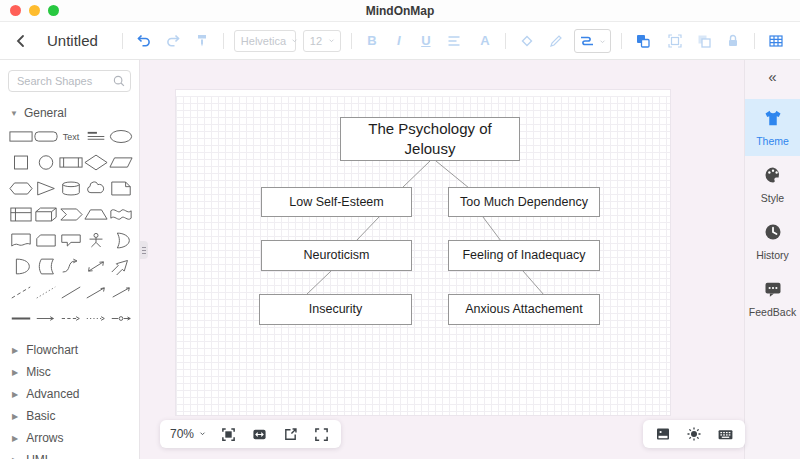  What do you see at coordinates (772, 242) in the screenshot?
I see `panel-tab-history: History` at bounding box center [772, 242].